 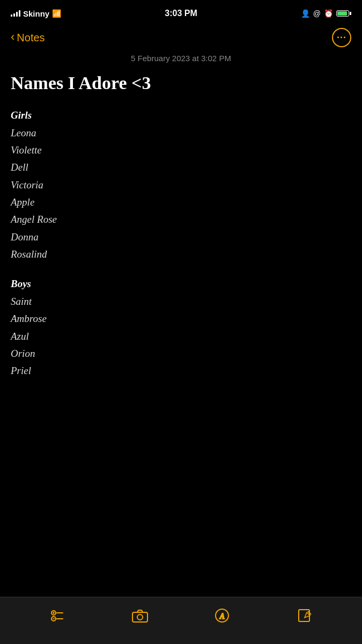 What do you see at coordinates (57, 13) in the screenshot?
I see `wifi-icon: 📶` at bounding box center [57, 13].